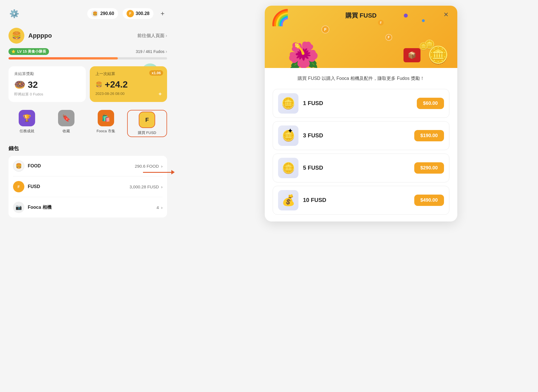 The width and height of the screenshot is (538, 392). Describe the element at coordinates (34, 187) in the screenshot. I see `fusd-wallet-name: FUSD` at that location.